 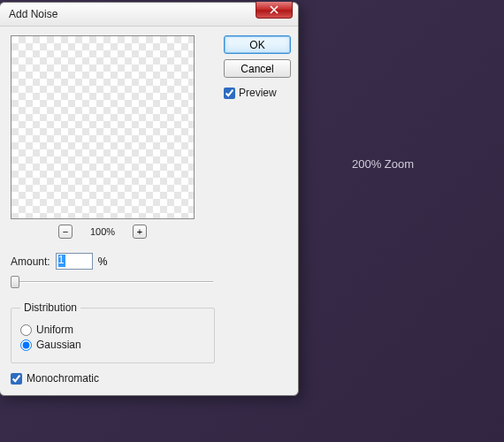 What do you see at coordinates (113, 345) in the screenshot?
I see `gaussian-radio-row: Gaussian` at bounding box center [113, 345].